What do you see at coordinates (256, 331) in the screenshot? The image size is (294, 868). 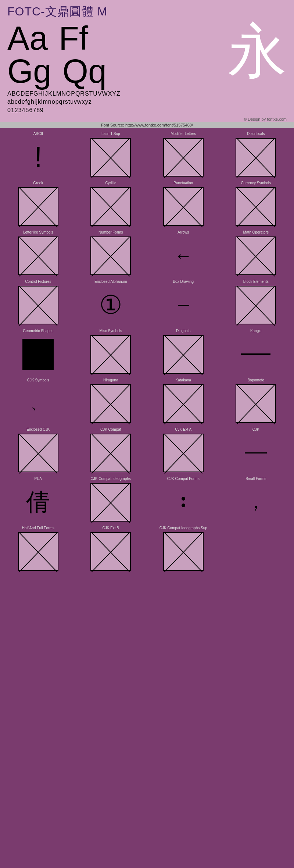 I see `cell-label-4-3: Kangxi` at bounding box center [256, 331].